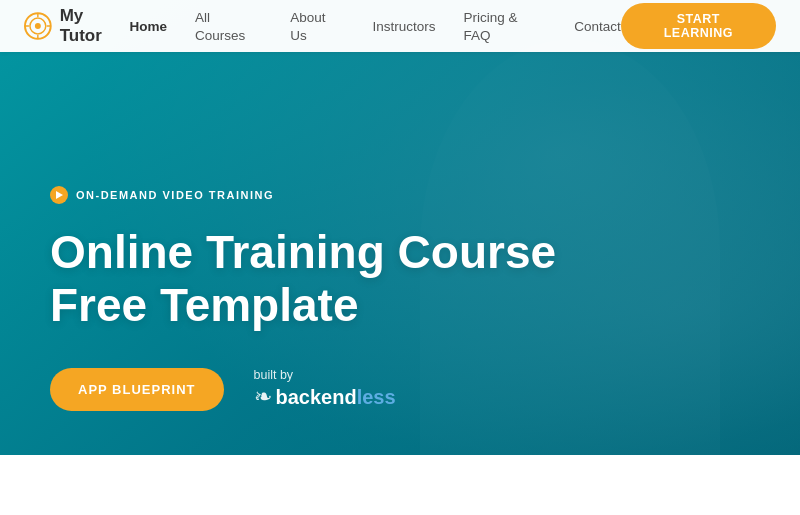 Image resolution: width=800 pixels, height=515 pixels. Describe the element at coordinates (204, 305) in the screenshot. I see `hero-title-line2: Free Template` at that location.